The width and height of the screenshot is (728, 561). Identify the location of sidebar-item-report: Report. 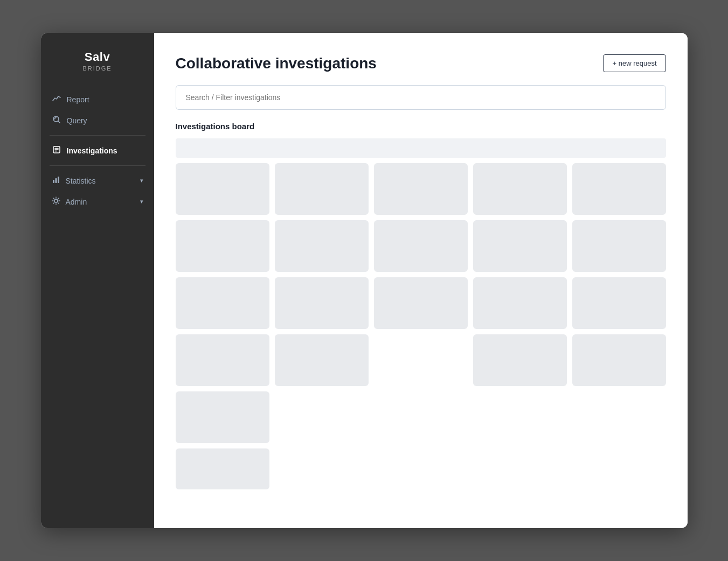
(98, 99).